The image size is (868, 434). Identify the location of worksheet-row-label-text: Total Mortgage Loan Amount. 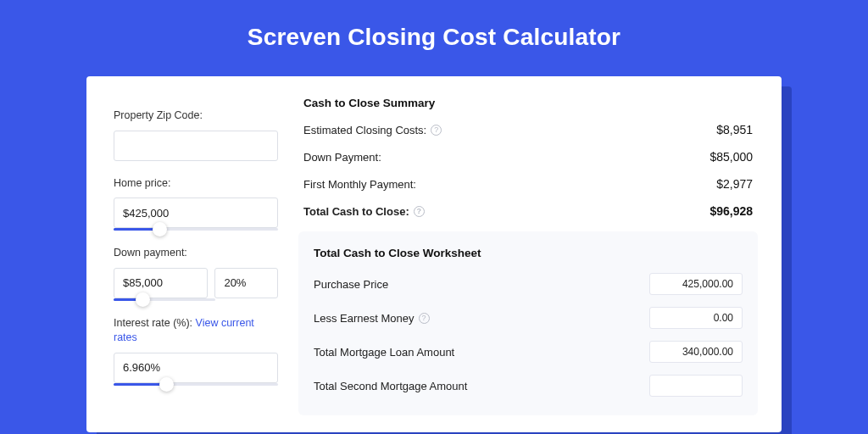
(384, 353).